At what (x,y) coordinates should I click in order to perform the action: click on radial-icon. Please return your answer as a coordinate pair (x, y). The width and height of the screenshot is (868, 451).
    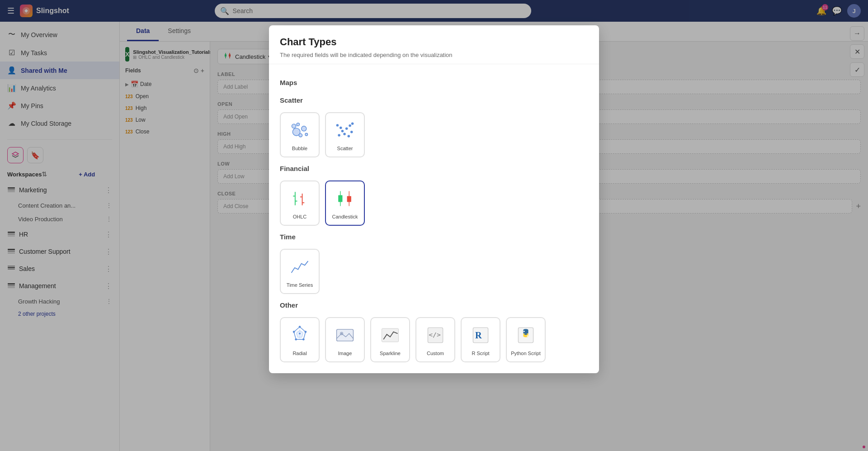
    Looking at the image, I should click on (300, 335).